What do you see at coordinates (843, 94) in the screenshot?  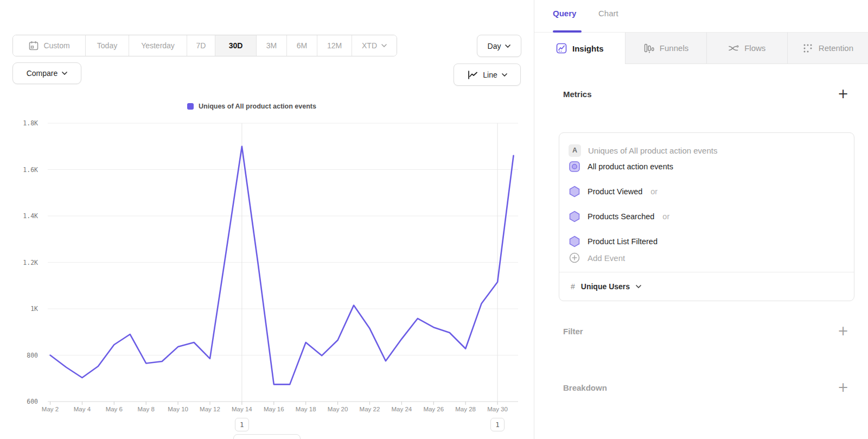 I see `add-metric-button: +` at bounding box center [843, 94].